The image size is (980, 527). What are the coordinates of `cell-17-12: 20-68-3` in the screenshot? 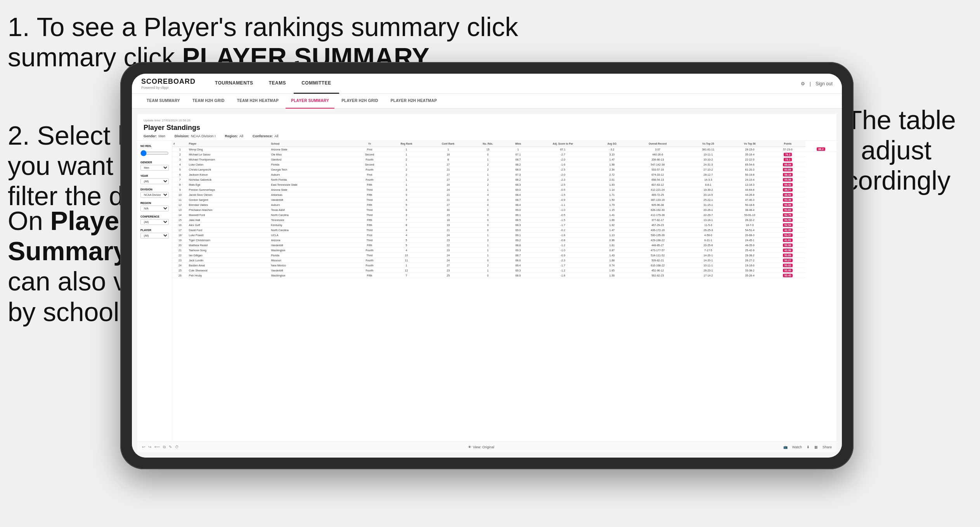 It's located at (750, 235).